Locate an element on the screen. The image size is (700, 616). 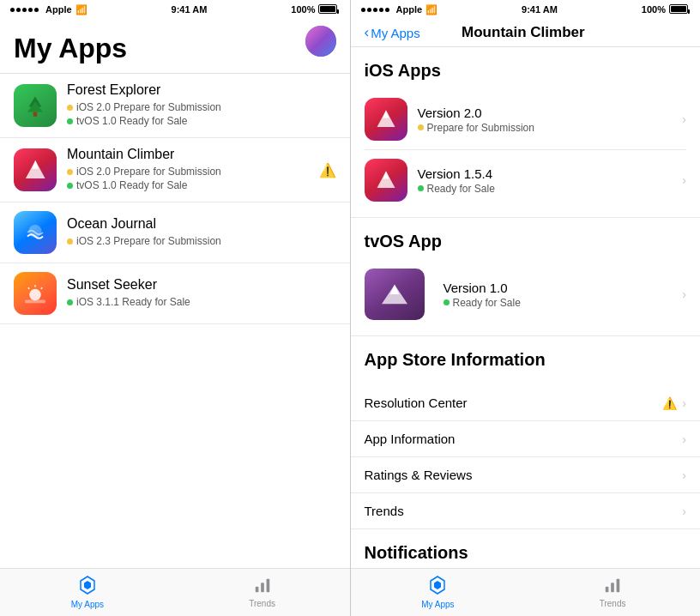
tab-my-apps-right: My Apps is located at coordinates (438, 592).